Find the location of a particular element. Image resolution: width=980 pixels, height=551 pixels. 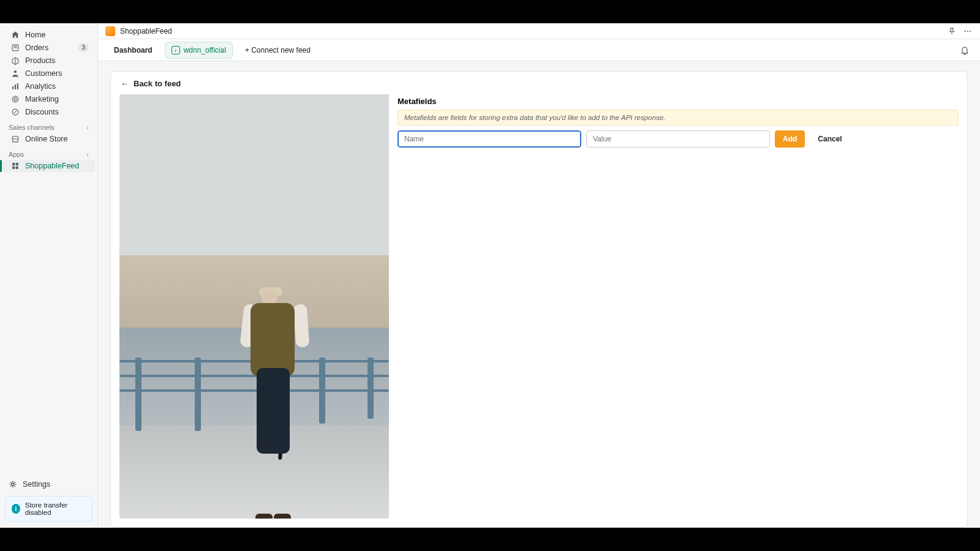

marketing-icon is located at coordinates (15, 99).